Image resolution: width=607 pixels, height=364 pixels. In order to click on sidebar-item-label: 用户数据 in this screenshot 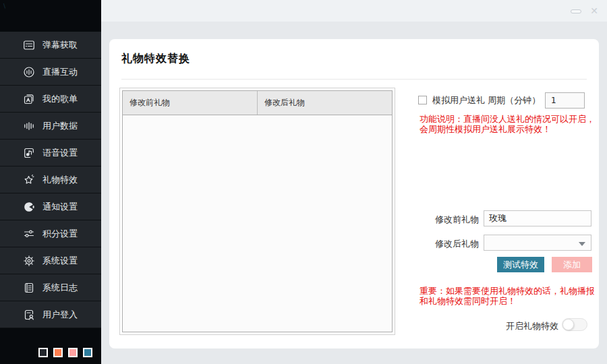, I will do `click(60, 126)`.